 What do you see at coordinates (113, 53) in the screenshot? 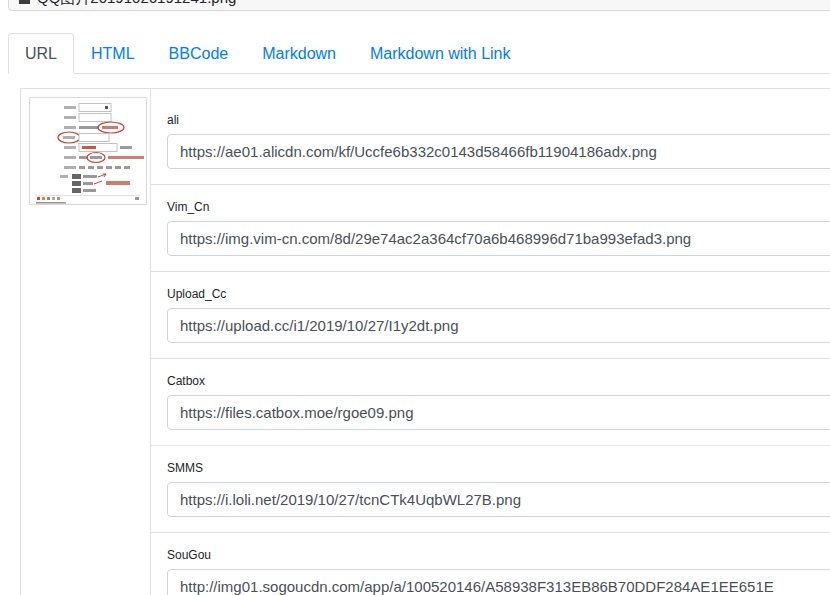
I see `tab-html: HTML` at bounding box center [113, 53].